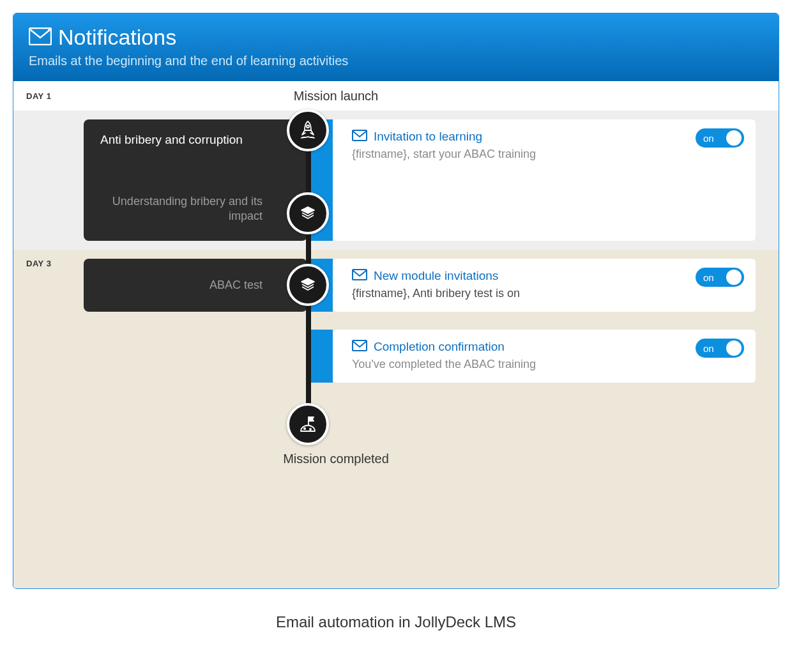  What do you see at coordinates (308, 130) in the screenshot?
I see `rocket-icon` at bounding box center [308, 130].